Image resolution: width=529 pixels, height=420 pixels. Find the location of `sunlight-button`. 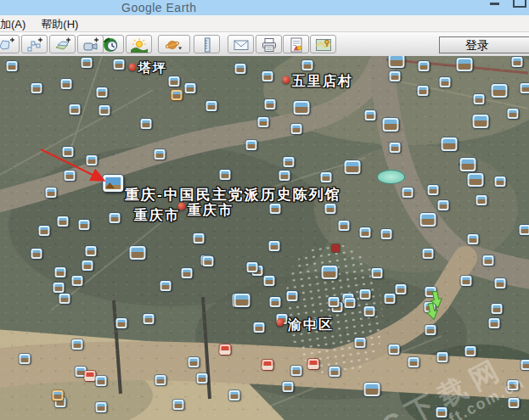

sunlight-button is located at coordinates (139, 44).